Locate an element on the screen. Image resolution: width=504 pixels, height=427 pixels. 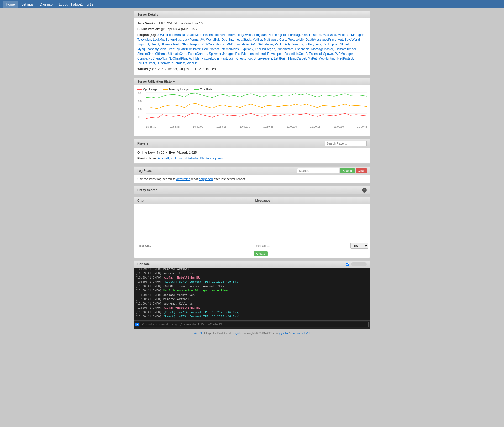
x-label-8: 11:00:30 is located at coordinates (339, 127).